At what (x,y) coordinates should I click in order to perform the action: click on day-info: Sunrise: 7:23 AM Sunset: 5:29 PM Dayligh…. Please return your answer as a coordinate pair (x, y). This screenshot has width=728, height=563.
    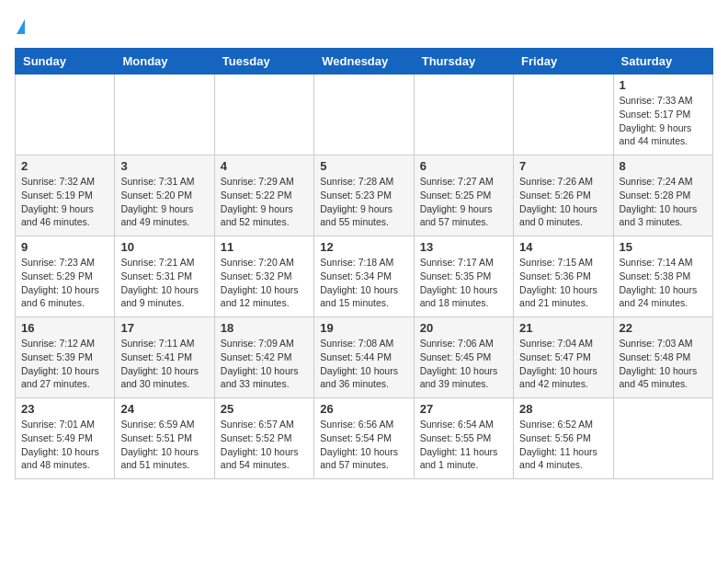
    Looking at the image, I should click on (64, 283).